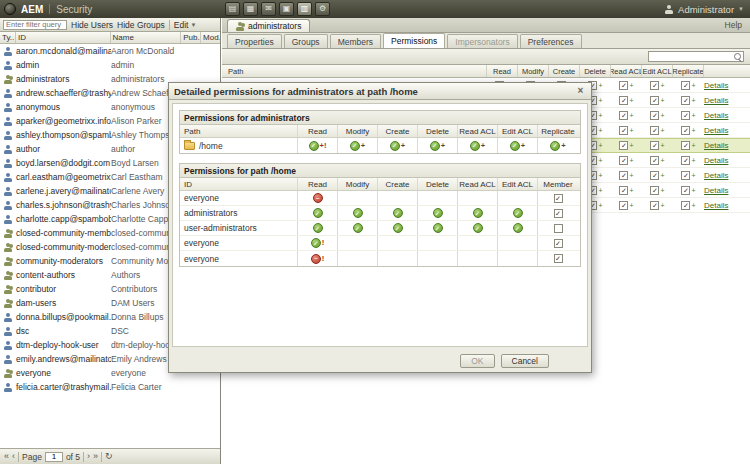  I want to click on search-icon, so click(738, 57).